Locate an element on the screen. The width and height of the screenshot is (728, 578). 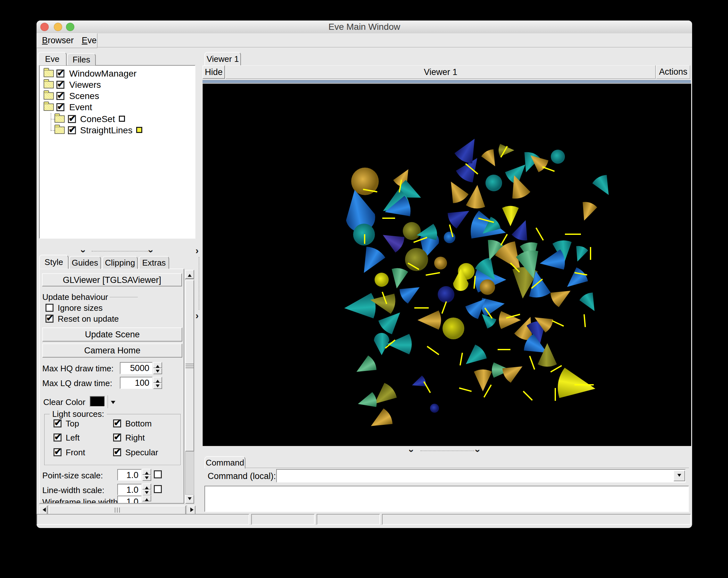
folder-icon is located at coordinates (49, 96).